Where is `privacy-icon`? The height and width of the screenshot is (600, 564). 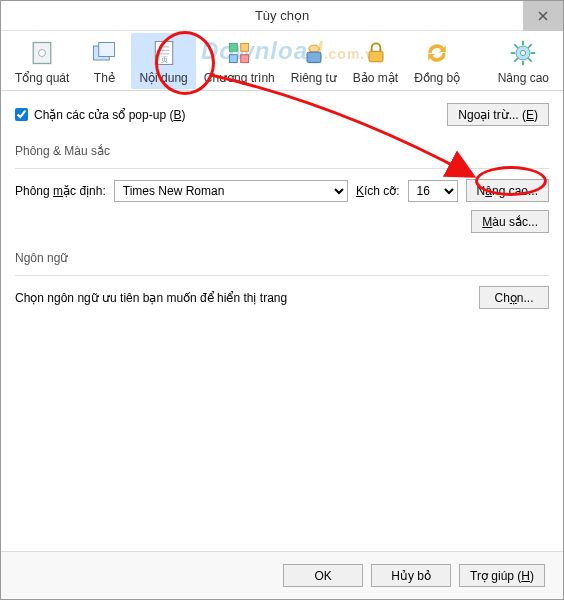 privacy-icon is located at coordinates (314, 53).